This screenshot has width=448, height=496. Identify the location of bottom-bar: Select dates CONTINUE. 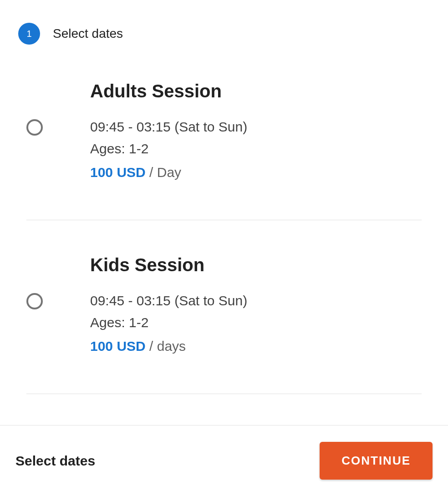
(224, 461).